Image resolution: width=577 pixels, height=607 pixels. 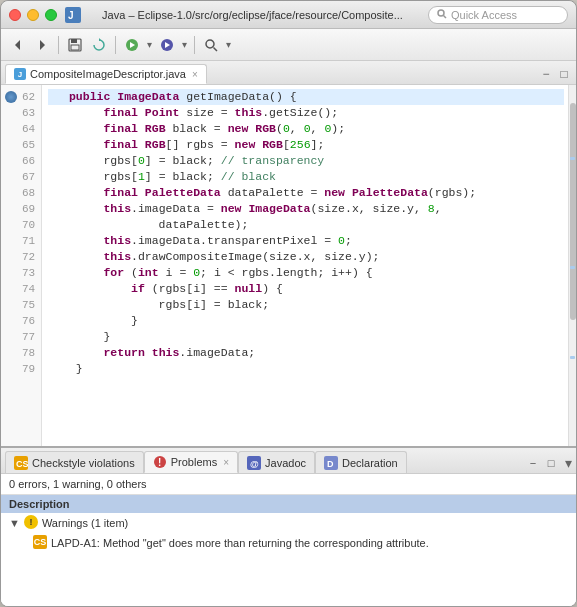 What do you see at coordinates (288, 45) in the screenshot?
I see `toolbar: ▾ ▾ ▾` at bounding box center [288, 45].